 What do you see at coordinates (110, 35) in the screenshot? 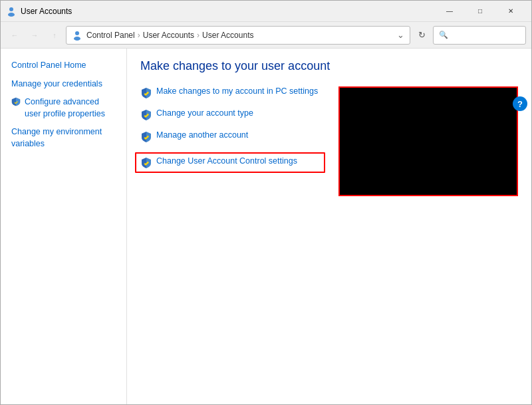
I see `path-control-panel: Control Panel` at bounding box center [110, 35].